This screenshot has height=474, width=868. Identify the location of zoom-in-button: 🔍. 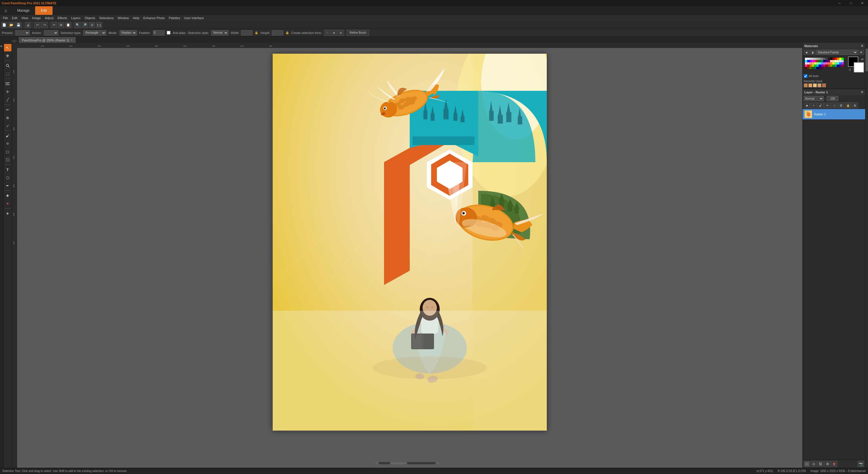
(78, 25).